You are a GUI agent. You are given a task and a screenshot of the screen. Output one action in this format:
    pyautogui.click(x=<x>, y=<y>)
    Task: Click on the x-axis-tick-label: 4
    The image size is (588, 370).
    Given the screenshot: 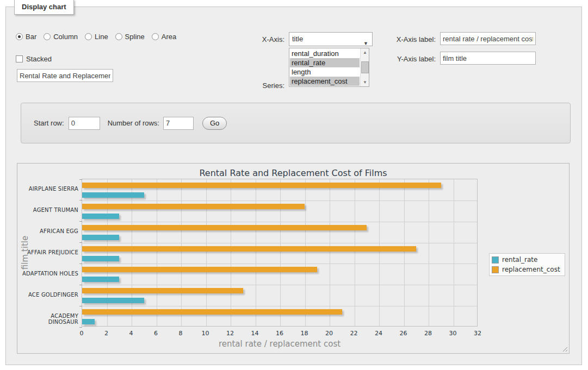 What is the action you would take?
    pyautogui.click(x=131, y=334)
    